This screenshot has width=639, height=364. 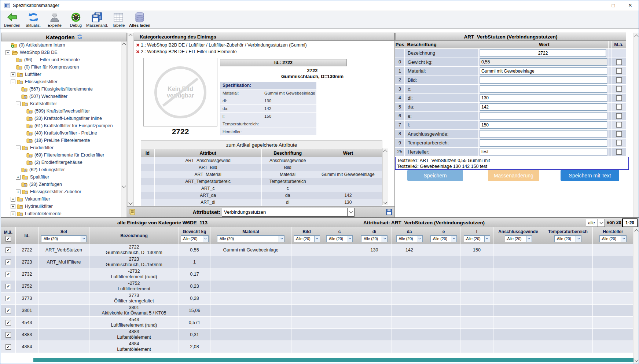 I want to click on editor-value-input: 150, so click(x=543, y=125).